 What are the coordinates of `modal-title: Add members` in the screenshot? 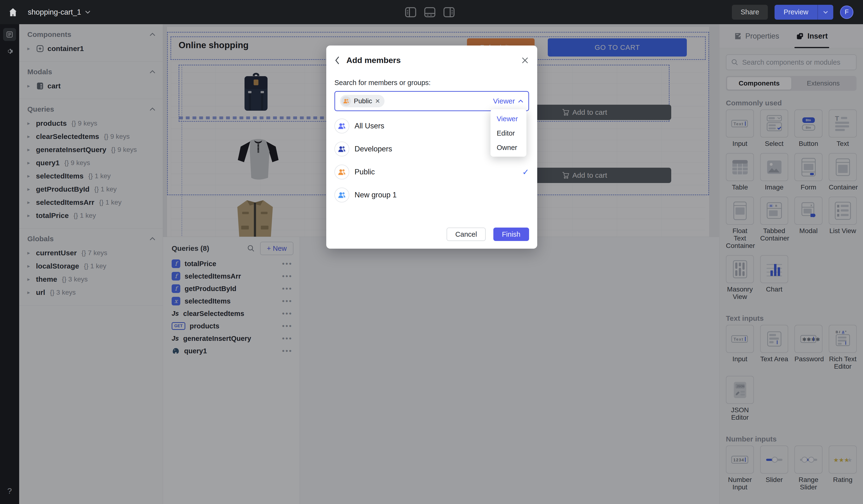 It's located at (434, 60).